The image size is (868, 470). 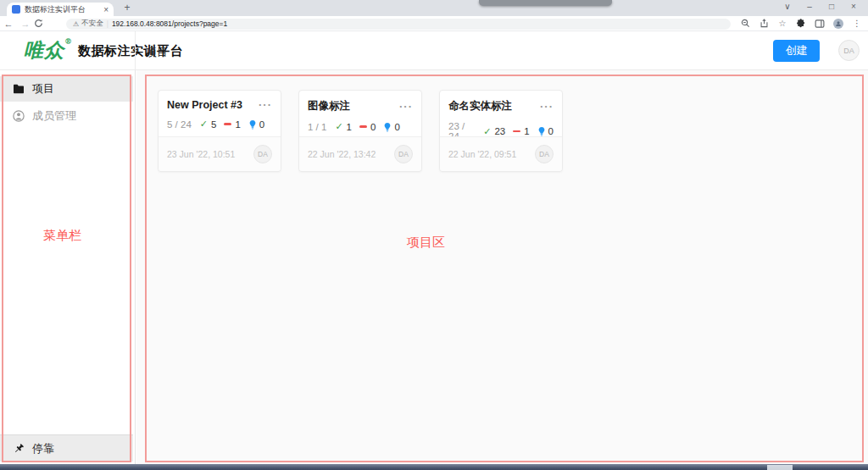 I want to click on project-title: 图像标注, so click(x=329, y=107).